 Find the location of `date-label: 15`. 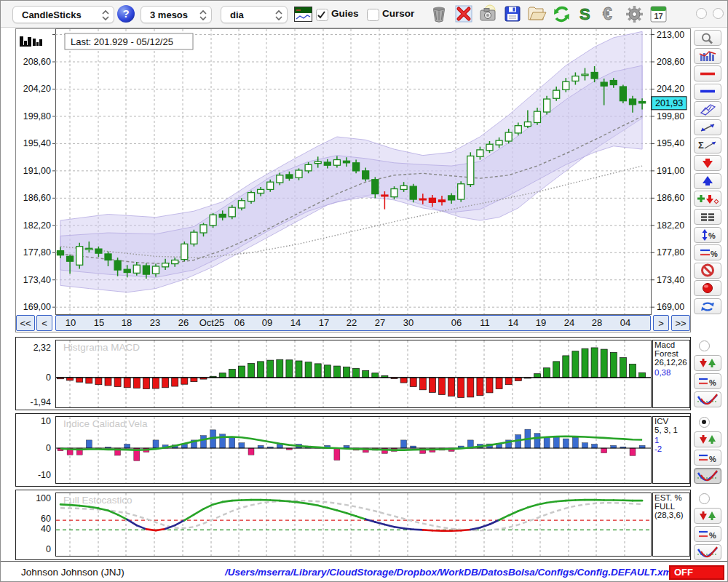

date-label: 15 is located at coordinates (99, 323).